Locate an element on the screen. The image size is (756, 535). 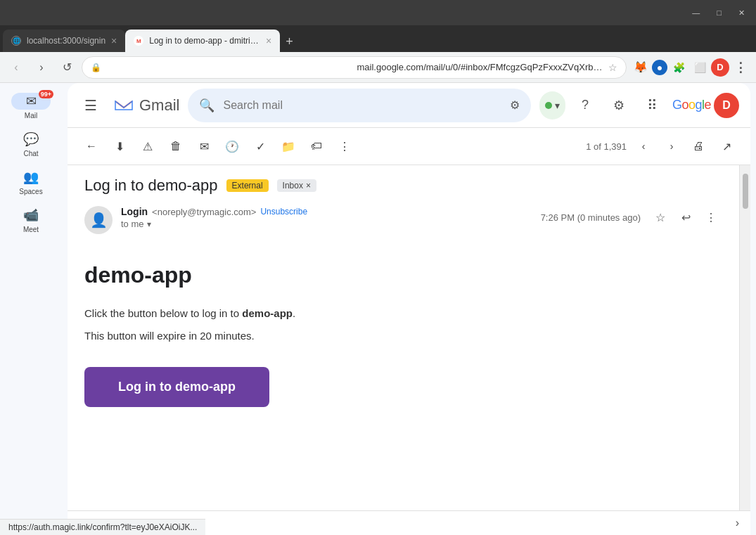
mark-unread-button: ✉ is located at coordinates (204, 146).